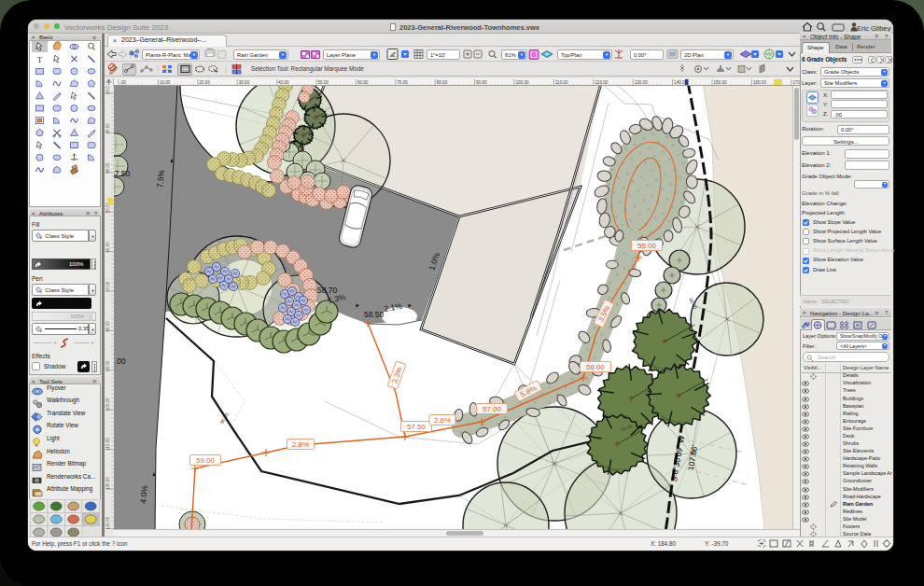 Image resolution: width=924 pixels, height=586 pixels. What do you see at coordinates (144, 495) in the screenshot?
I see `svg-text: 4.0%` at bounding box center [144, 495].